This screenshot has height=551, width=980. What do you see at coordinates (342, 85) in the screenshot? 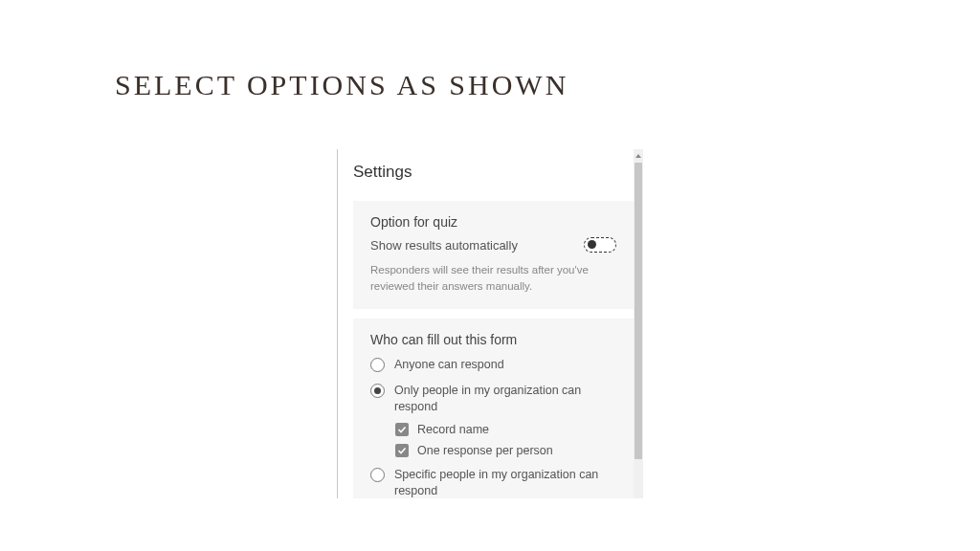
I see `slide-title: SELECT OPTIONS AS SHOWN` at bounding box center [342, 85].